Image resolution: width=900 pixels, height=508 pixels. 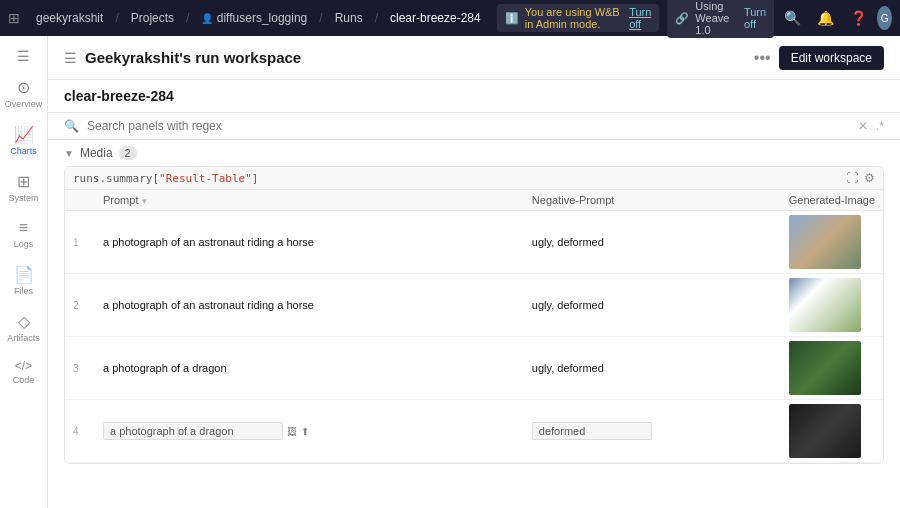 What do you see at coordinates (144, 201) in the screenshot?
I see `prompt-sort-icon: ▾` at bounding box center [144, 201].